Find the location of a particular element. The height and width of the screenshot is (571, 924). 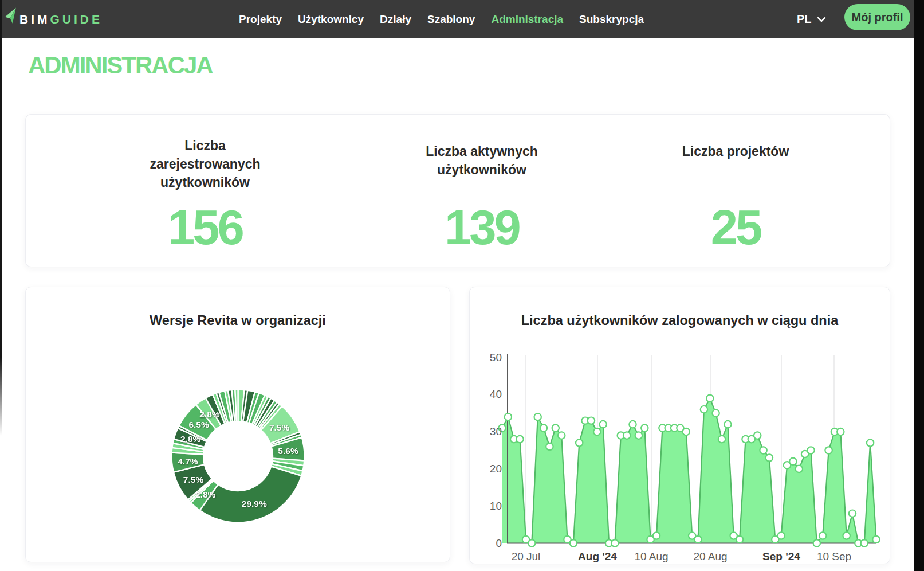

svg-text: 30 is located at coordinates (496, 431).